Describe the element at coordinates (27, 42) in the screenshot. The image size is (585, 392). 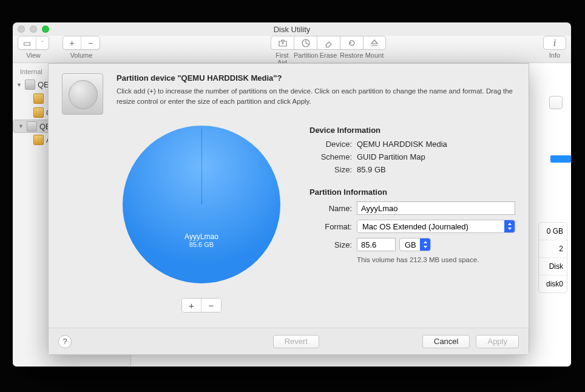
I see `view-mode-button: ▭` at that location.